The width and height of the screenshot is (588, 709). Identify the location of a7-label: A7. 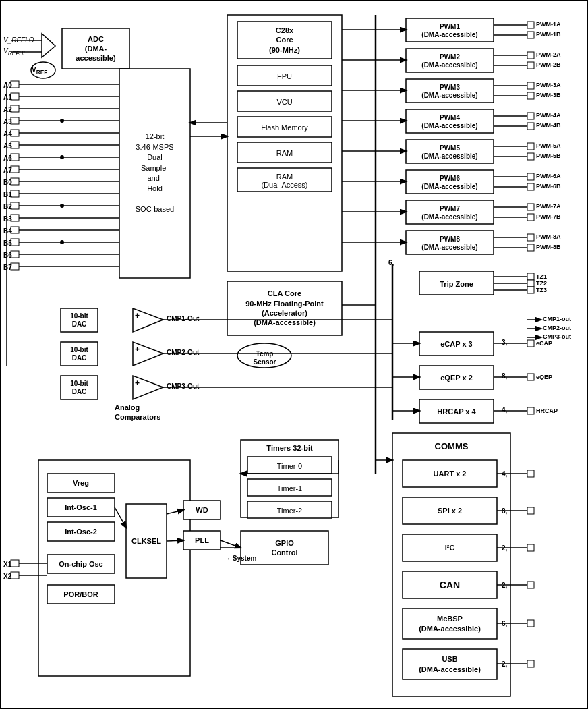
(8, 170).